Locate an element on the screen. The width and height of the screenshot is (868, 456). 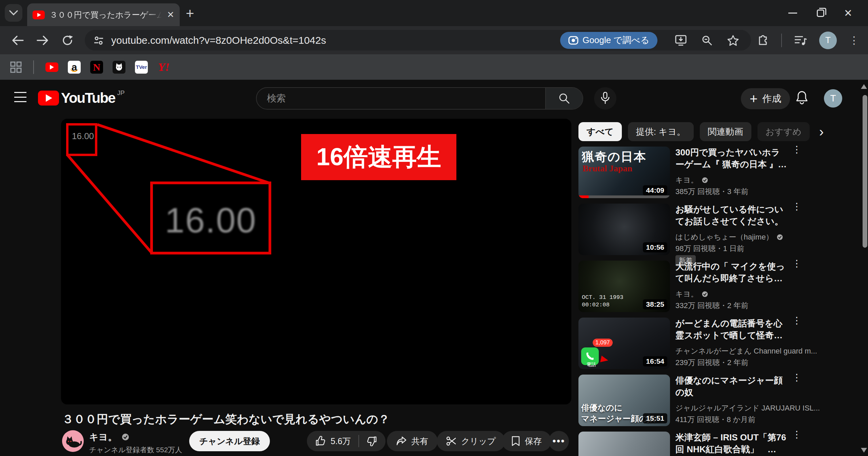
channel-row: キヨ。 チャンネル登録者数 552万人 チャンネル登録 5.6万 共有 クリップ… is located at coordinates (317, 441).